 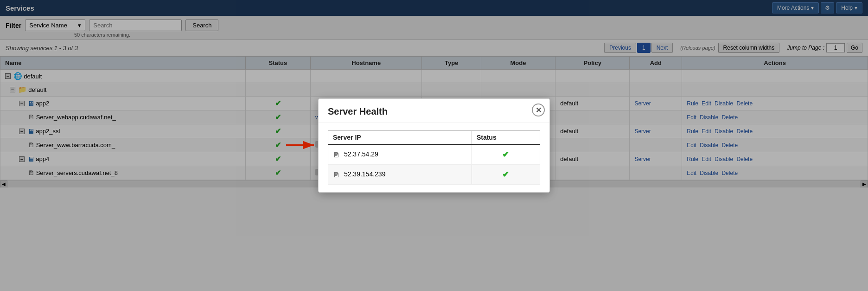 I want to click on modal-close-button: ✕, so click(x=538, y=110).